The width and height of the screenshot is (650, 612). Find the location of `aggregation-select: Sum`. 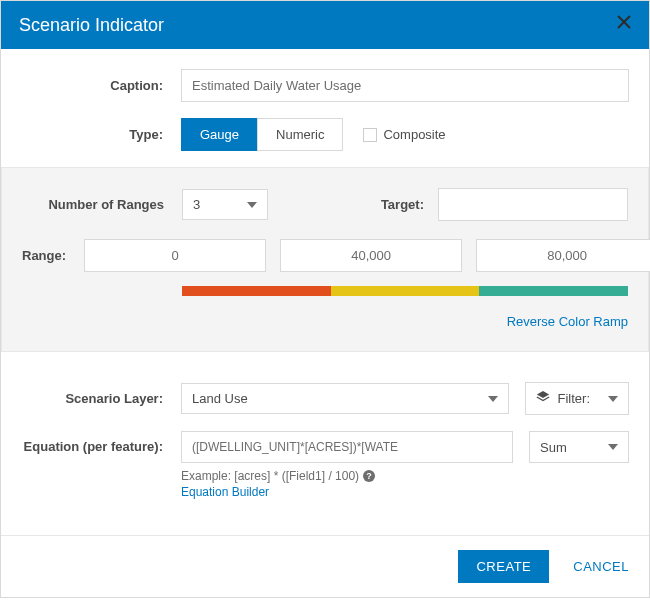

aggregation-select: Sum is located at coordinates (579, 447).